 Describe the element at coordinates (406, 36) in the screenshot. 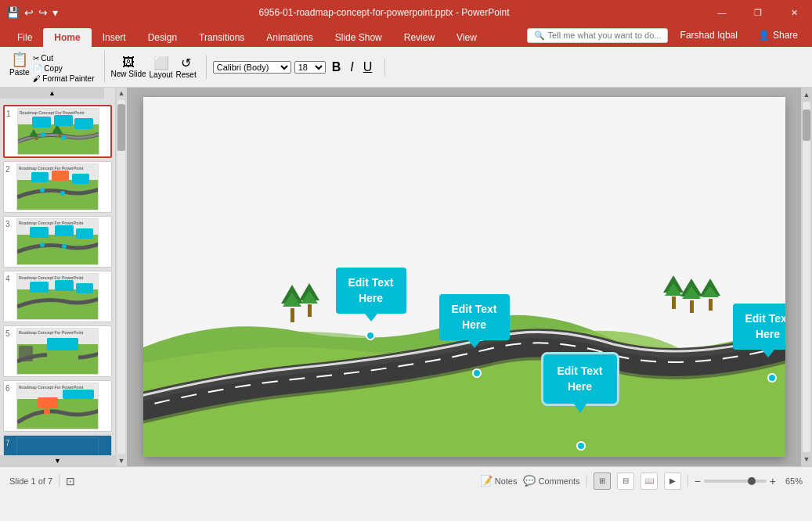

I see `ribbon-tabs: File Home Insert Design Transitions Anim…` at that location.